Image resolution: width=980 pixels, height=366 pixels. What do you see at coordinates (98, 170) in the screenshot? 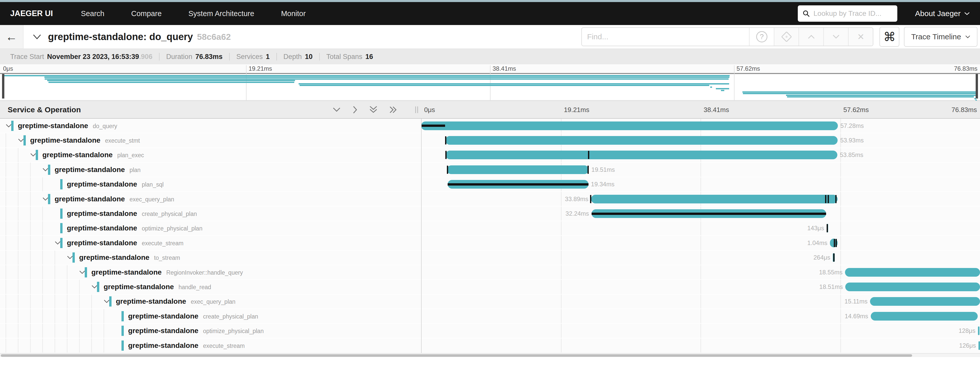
I see `span-service-name: greptime-standaloneplan` at bounding box center [98, 170].